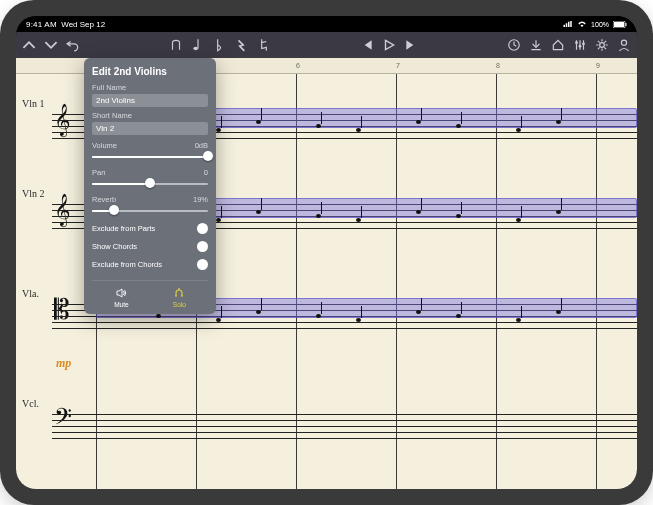  What do you see at coordinates (202, 246) in the screenshot?
I see `show-chords-toggle` at bounding box center [202, 246].